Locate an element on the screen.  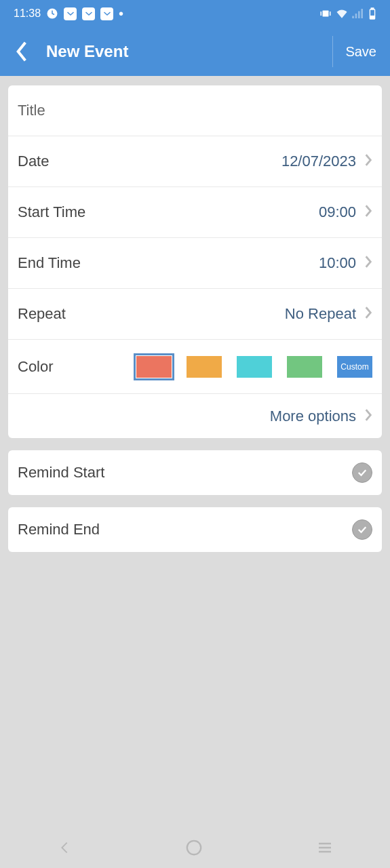
wifi-icon is located at coordinates (342, 14).